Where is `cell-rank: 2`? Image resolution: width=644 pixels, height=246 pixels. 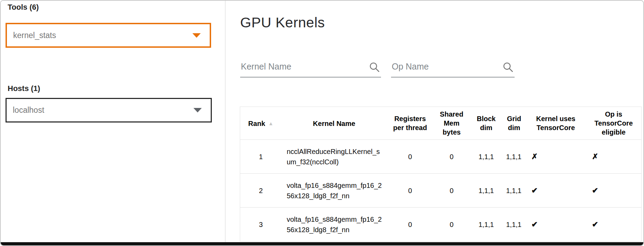
cell-rank: 2 is located at coordinates (261, 191).